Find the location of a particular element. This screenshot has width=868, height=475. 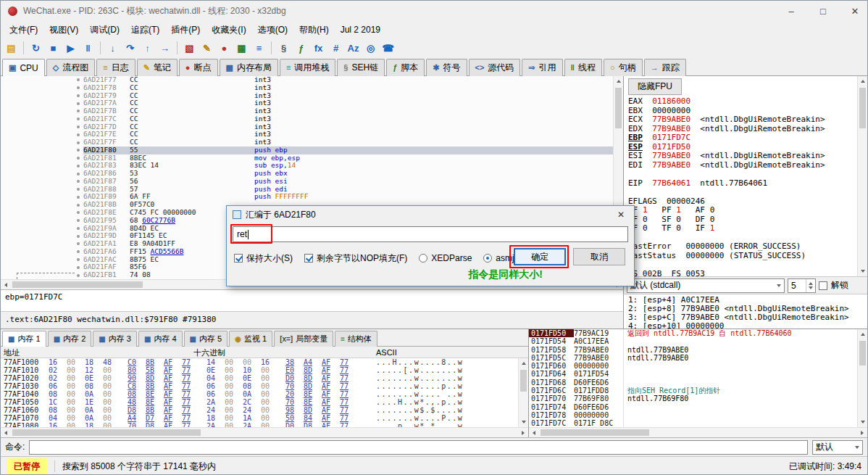

breakpoint-button: ● is located at coordinates (225, 48).